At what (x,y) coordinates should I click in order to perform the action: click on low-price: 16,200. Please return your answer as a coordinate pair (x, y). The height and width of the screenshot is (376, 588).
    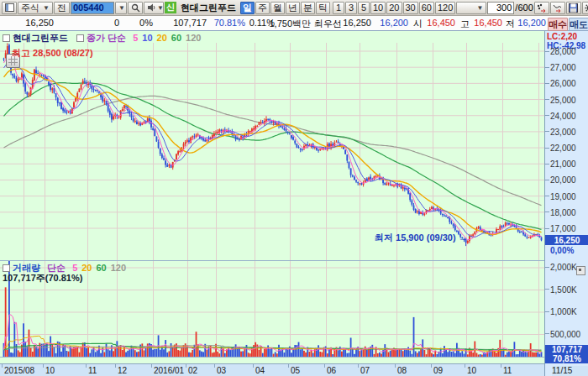
    Looking at the image, I should click on (529, 23).